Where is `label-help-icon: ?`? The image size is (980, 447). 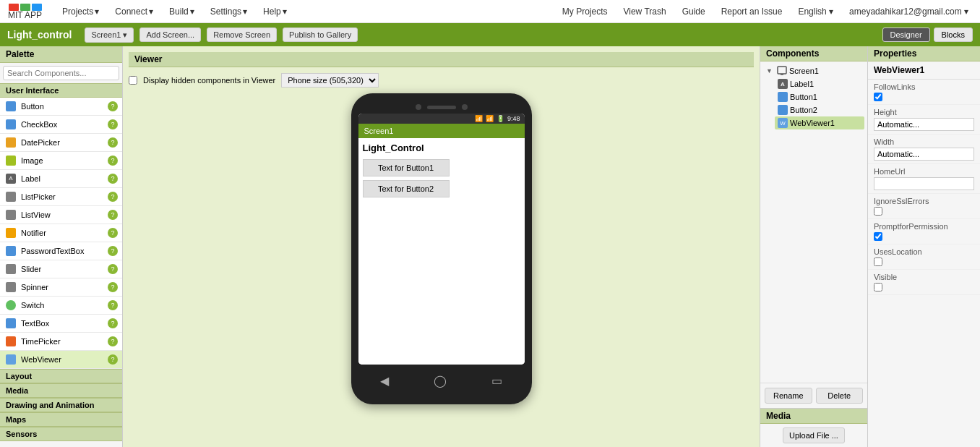 label-help-icon: ? is located at coordinates (113, 179).